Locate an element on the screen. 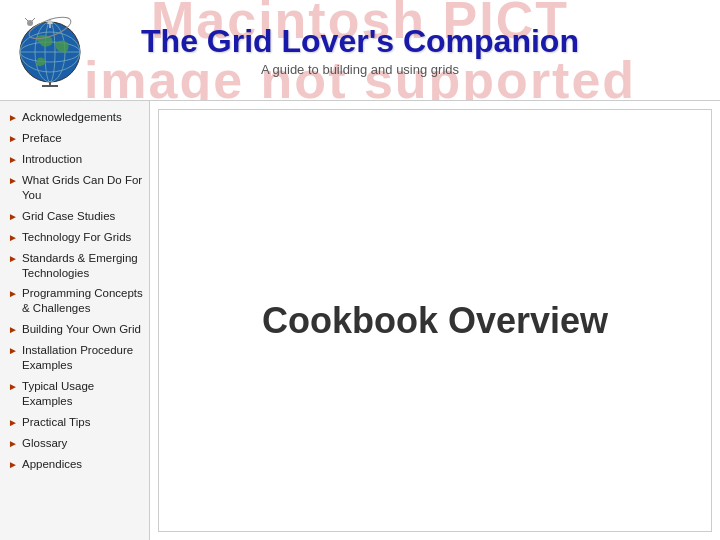 The width and height of the screenshot is (720, 540). sidebar-item-12: ►Glossary is located at coordinates (74, 444).